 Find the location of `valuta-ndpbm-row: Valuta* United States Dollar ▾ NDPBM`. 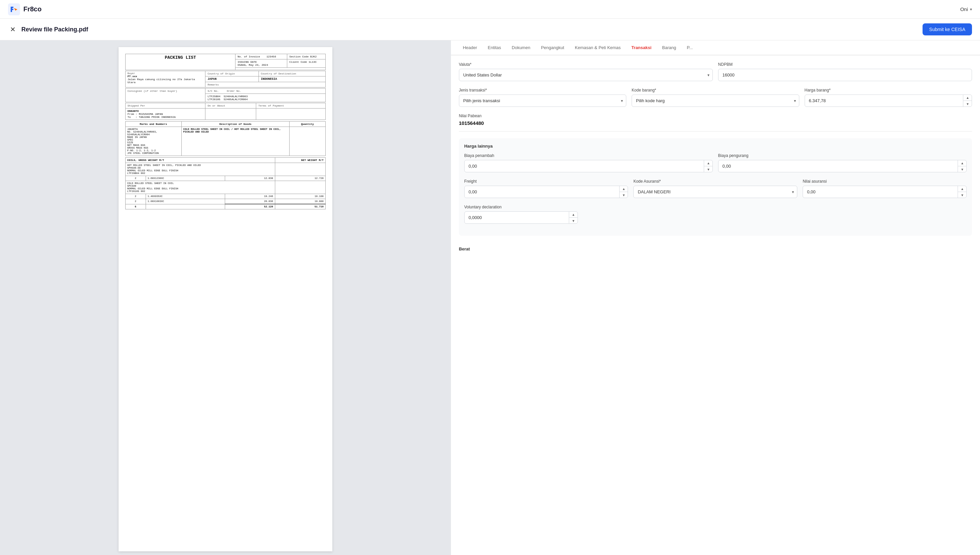

valuta-ndpbm-row: Valuta* United States Dollar ▾ NDPBM is located at coordinates (715, 72).